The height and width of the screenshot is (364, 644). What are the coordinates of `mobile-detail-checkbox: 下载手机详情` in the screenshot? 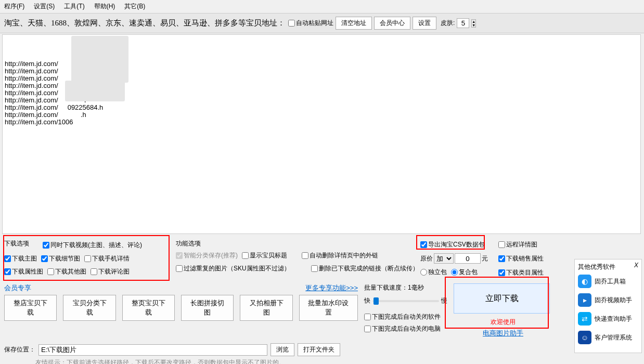 It's located at (107, 259).